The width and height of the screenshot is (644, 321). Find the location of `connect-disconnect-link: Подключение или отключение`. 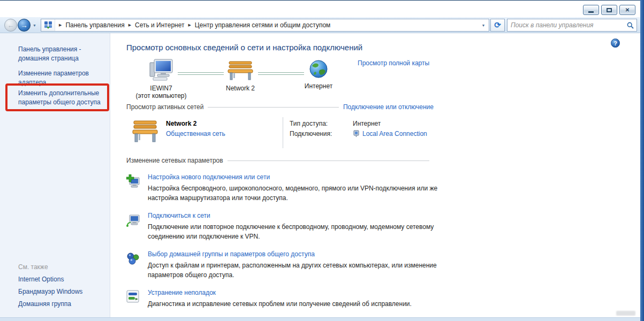

connect-disconnect-link: Подключение или отключение is located at coordinates (389, 107).